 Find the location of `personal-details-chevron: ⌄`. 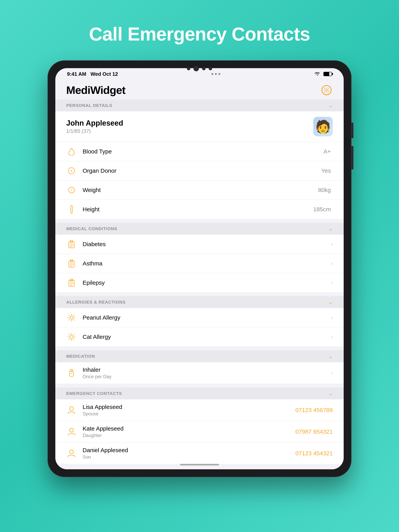

personal-details-chevron: ⌄ is located at coordinates (331, 105).